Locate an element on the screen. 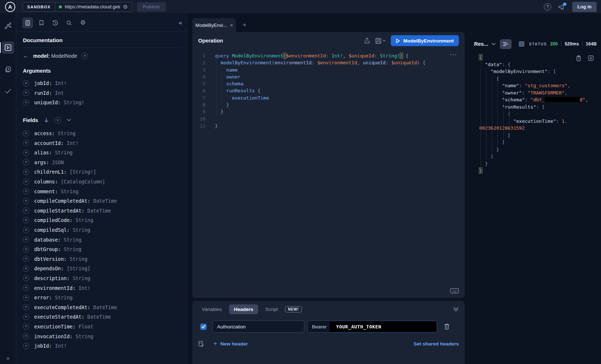 Image resolution: width=601 pixels, height=364 pixels. help-icon: ? is located at coordinates (548, 7).